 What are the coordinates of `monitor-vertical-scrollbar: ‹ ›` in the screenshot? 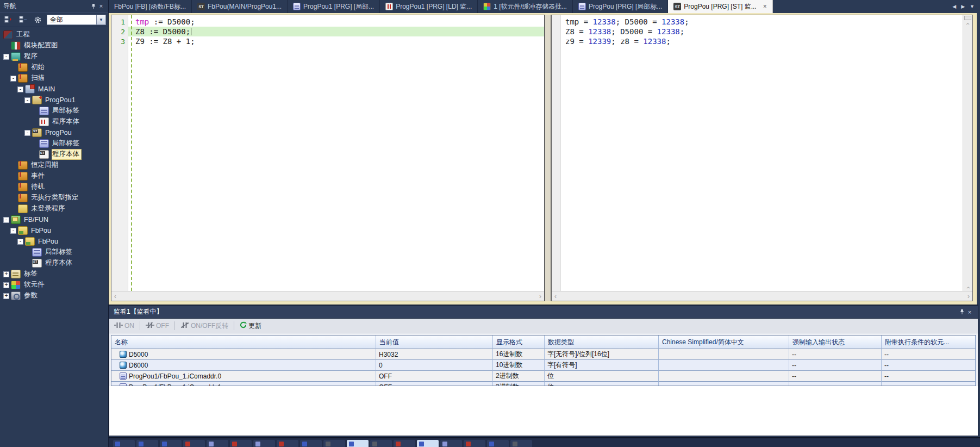 It's located at (967, 153).